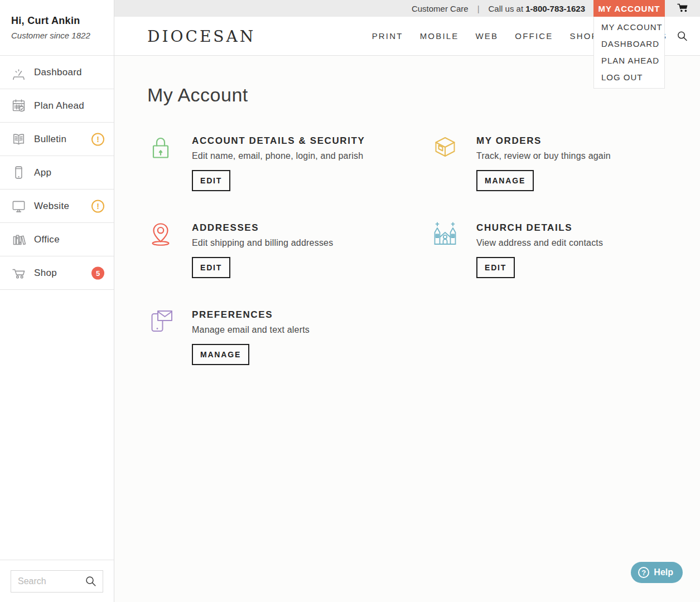  Describe the element at coordinates (629, 52) in the screenshot. I see `account-dropdown-menu: MY ACCOUNT DASHBOARD PLAN AHEAD LOG OUT` at that location.